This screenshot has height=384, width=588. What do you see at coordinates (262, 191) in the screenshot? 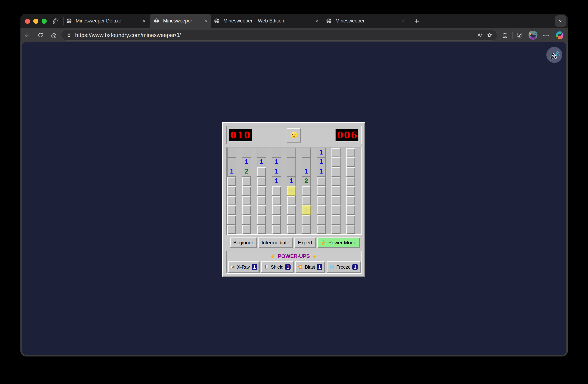
I see `cell-r5c3` at bounding box center [262, 191].